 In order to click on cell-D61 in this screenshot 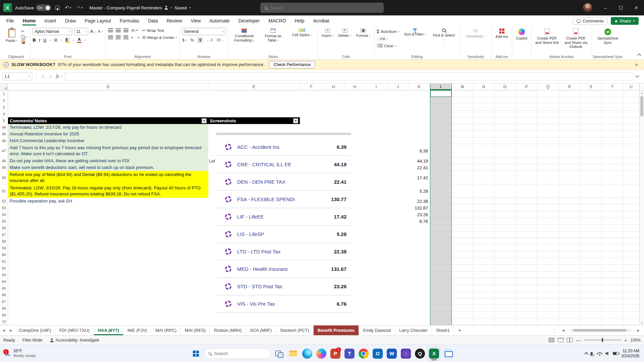, I will do `click(108, 261)`.